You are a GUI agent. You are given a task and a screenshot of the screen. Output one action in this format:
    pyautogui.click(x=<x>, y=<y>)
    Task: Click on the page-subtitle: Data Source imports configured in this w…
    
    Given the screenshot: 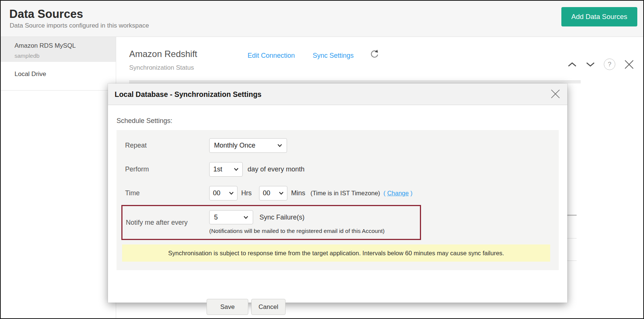 What is the action you would take?
    pyautogui.click(x=79, y=26)
    